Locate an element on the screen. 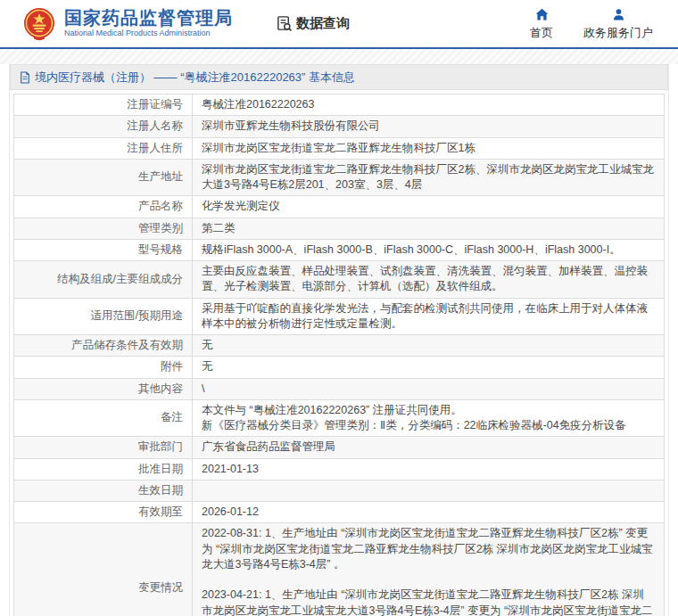  row-label: 注册人住所 is located at coordinates (103, 148).